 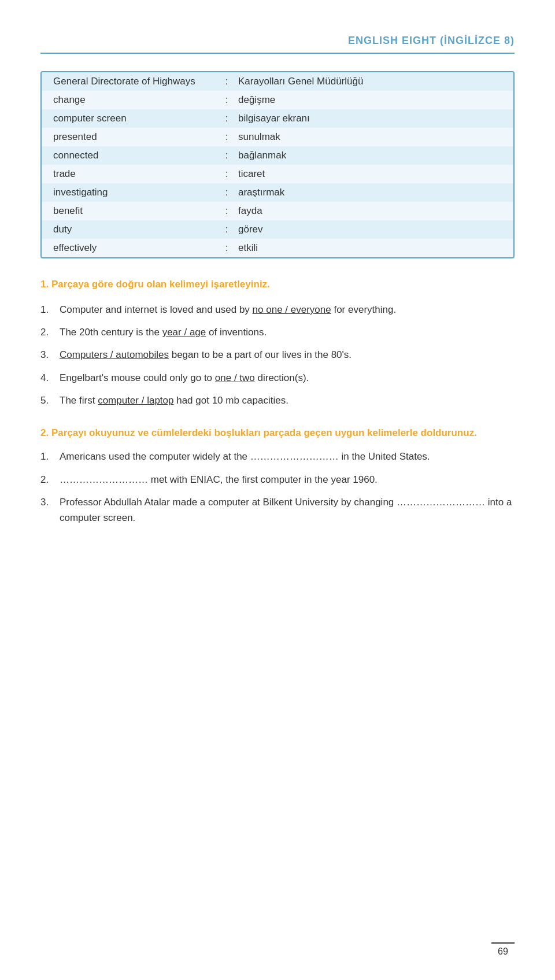 I want to click on underlined-option: Computers / automobiles, so click(x=114, y=355).